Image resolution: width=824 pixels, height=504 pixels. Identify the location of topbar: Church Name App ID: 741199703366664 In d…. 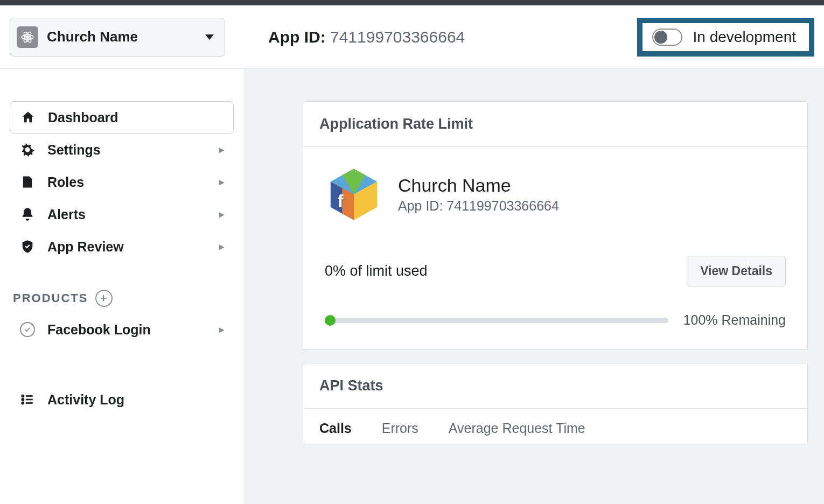
(412, 37).